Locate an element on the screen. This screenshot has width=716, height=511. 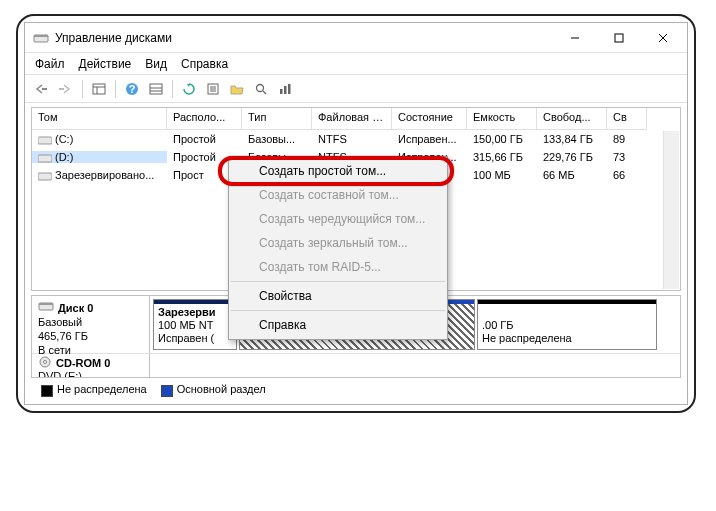
ctx-create-mirrored-volume: Создать зеркальный том... is located at coordinates (338, 243).